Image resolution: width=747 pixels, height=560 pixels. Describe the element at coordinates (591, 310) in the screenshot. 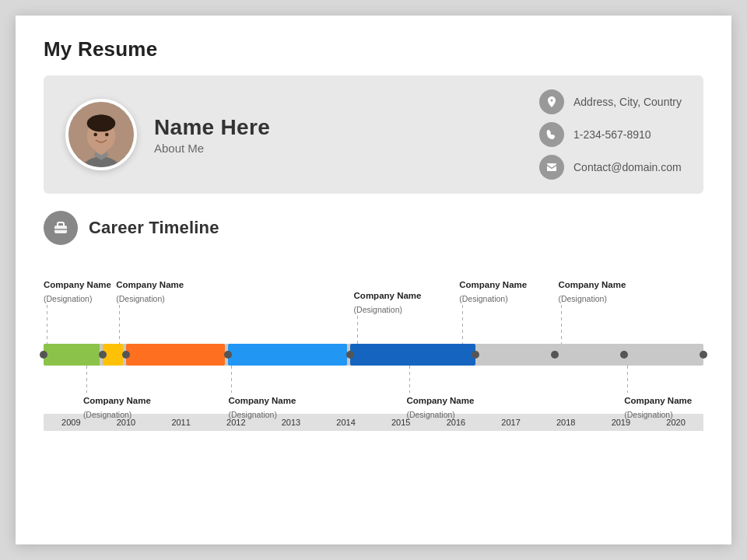

I see `tl-top-5: Company Name(Designation)` at that location.